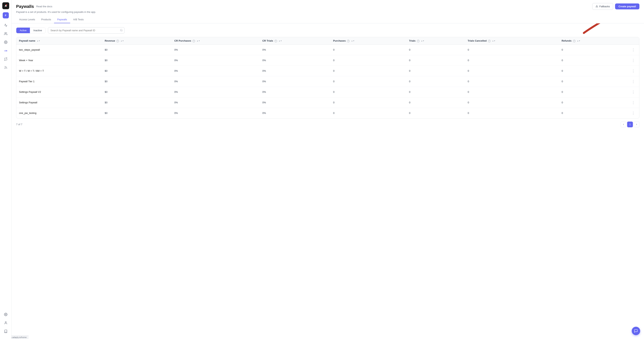 The image size is (644, 339). What do you see at coordinates (6, 6) in the screenshot?
I see `app-logo` at bounding box center [6, 6].